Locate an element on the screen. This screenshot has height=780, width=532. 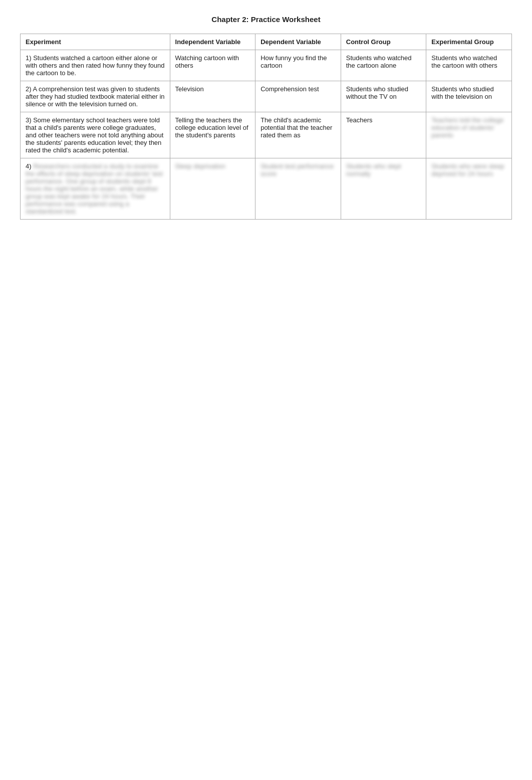
control-cell-2: Students who studied without the TV on is located at coordinates (384, 97).